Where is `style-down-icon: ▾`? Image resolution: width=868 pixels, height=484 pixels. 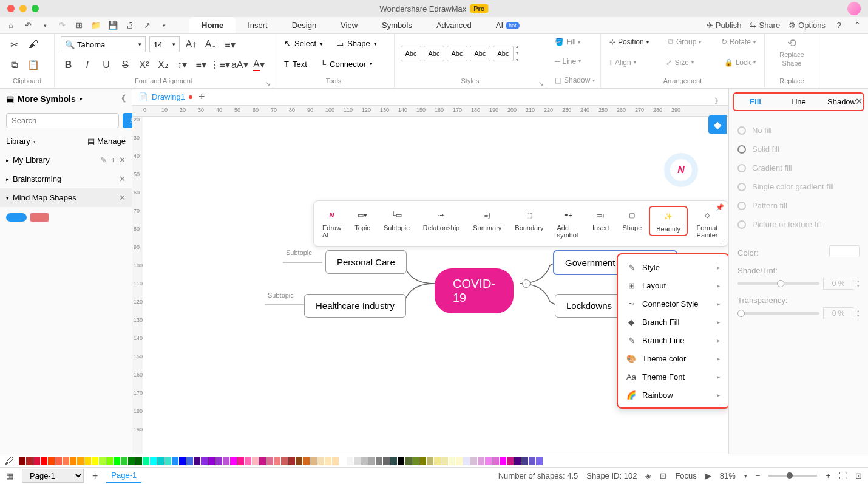 style-down-icon: ▾ is located at coordinates (517, 53).